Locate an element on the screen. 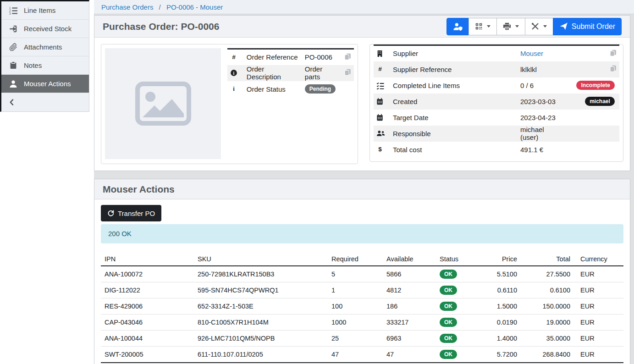  barcode-actions-button is located at coordinates (483, 27).